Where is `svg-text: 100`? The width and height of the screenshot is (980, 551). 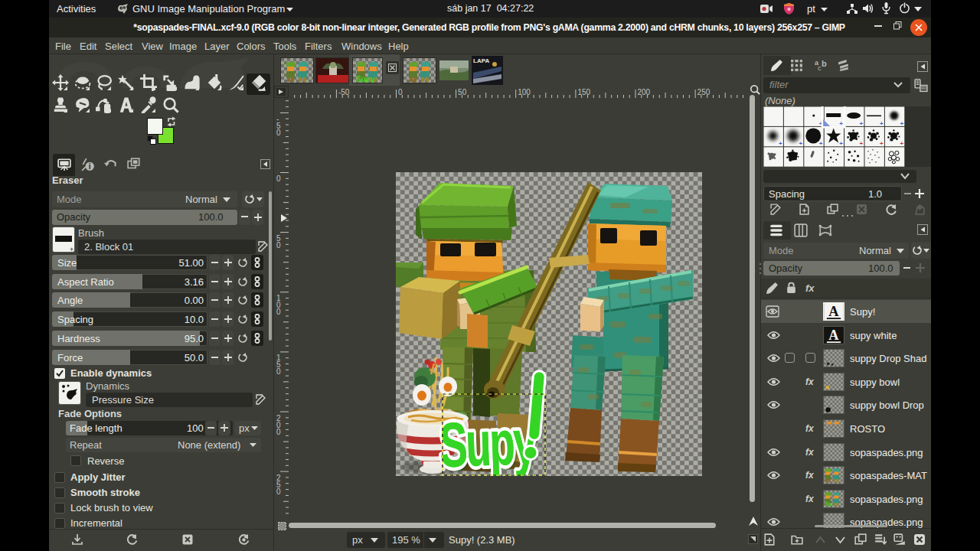
svg-text: 100 is located at coordinates (524, 92).